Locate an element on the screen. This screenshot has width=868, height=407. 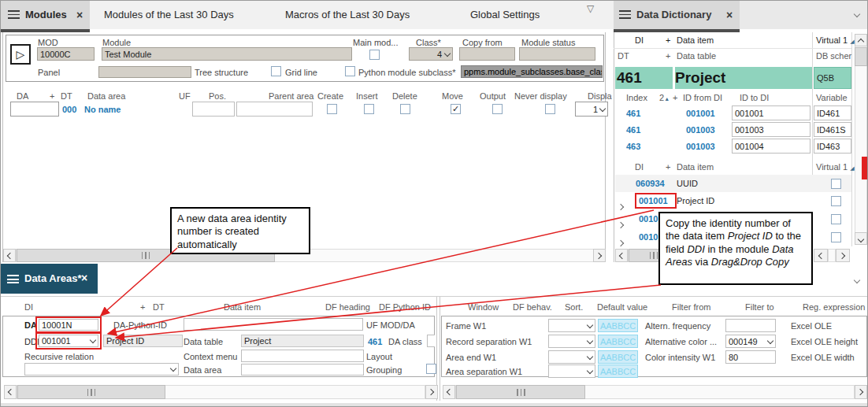
delete-checkbox is located at coordinates (405, 109).